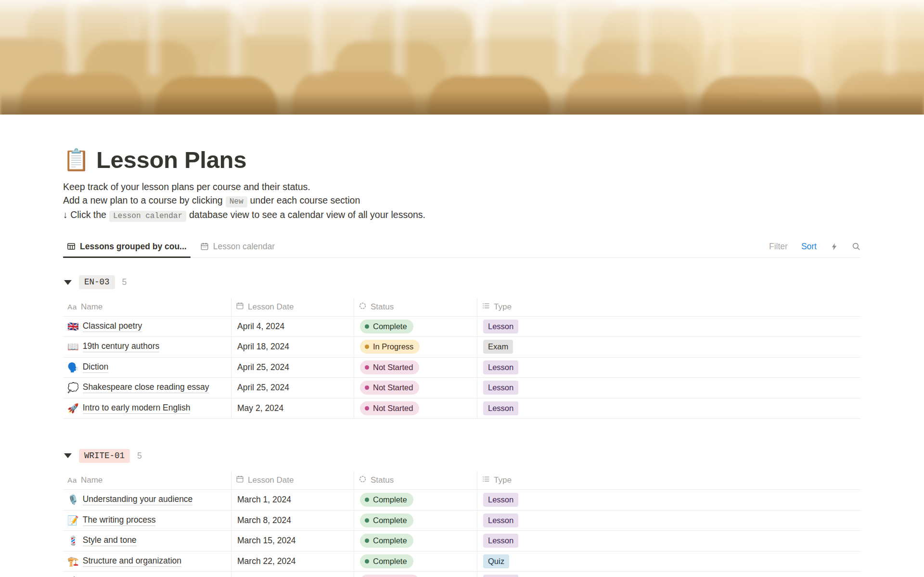  Describe the element at coordinates (293, 521) in the screenshot. I see `lesson-date-cell: March 8, 2024` at that location.